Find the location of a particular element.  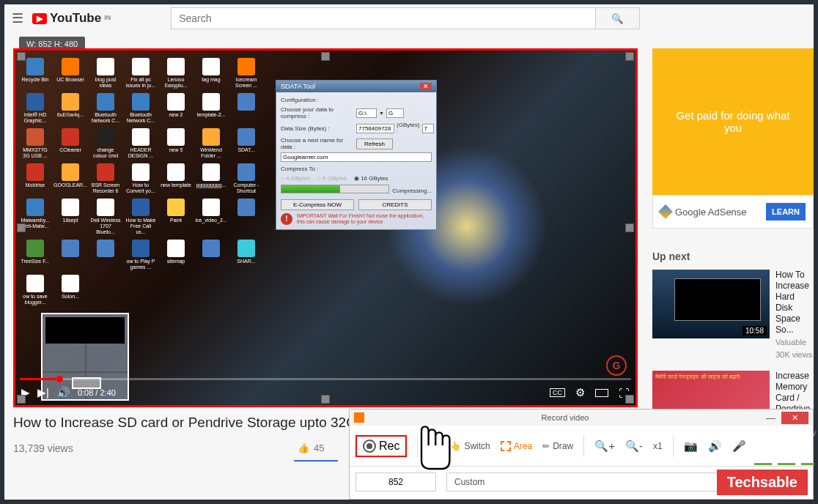

gb-input is located at coordinates (428, 129).